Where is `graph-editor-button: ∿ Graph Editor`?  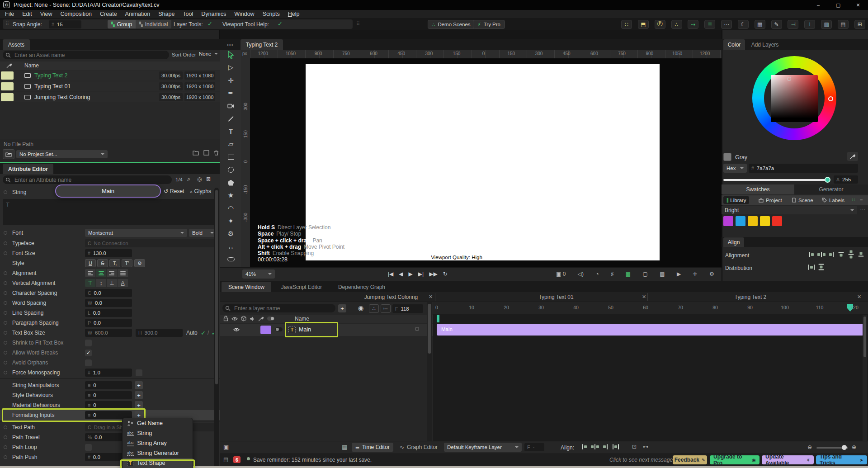 graph-editor-button: ∿ Graph Editor is located at coordinates (419, 447).